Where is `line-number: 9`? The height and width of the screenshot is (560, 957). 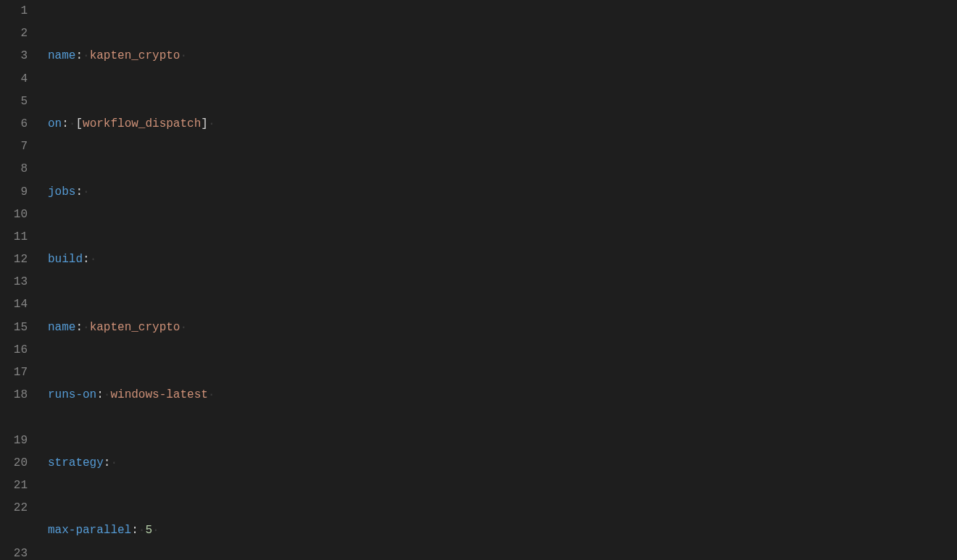 line-number: 9 is located at coordinates (14, 193).